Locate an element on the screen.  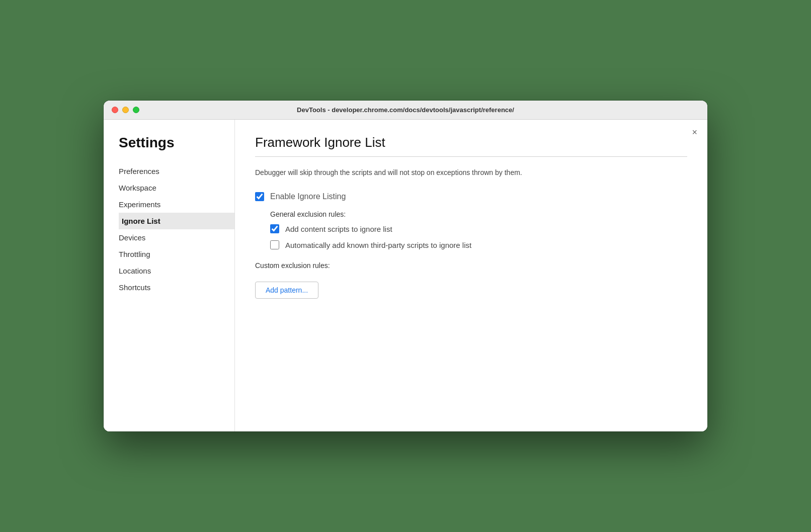
add-content-scripts-row: Add content scripts to ignore list is located at coordinates (479, 229).